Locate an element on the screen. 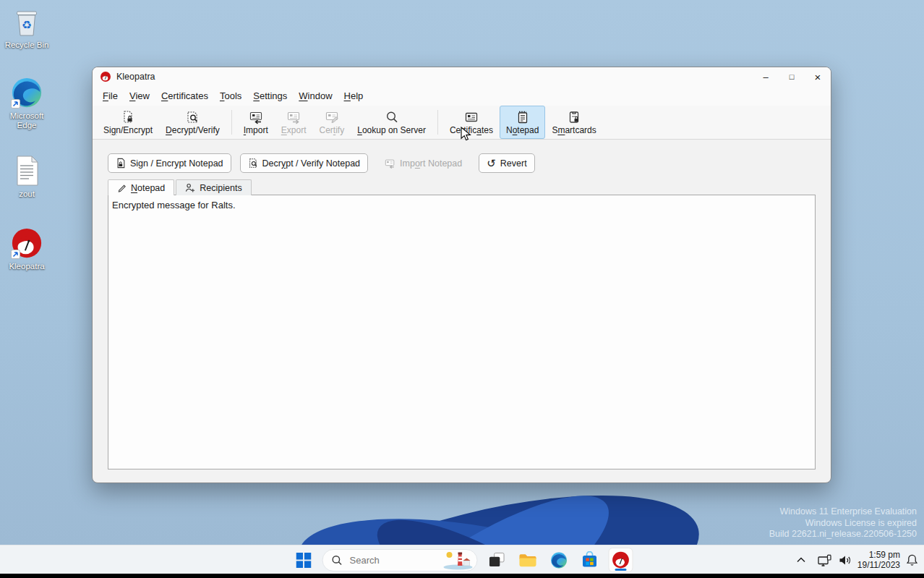  search-spotlight-image is located at coordinates (458, 560).